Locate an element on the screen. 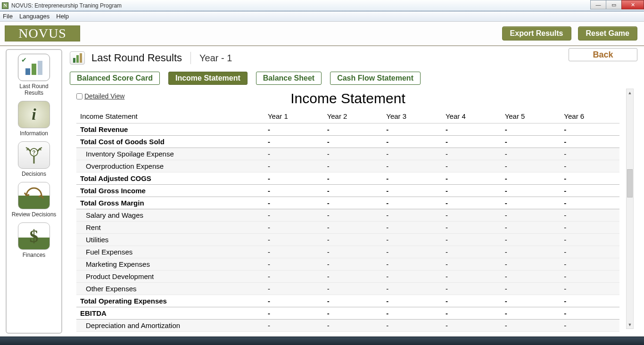 The image size is (644, 345). sidebar-item-label: Information is located at coordinates (34, 133).